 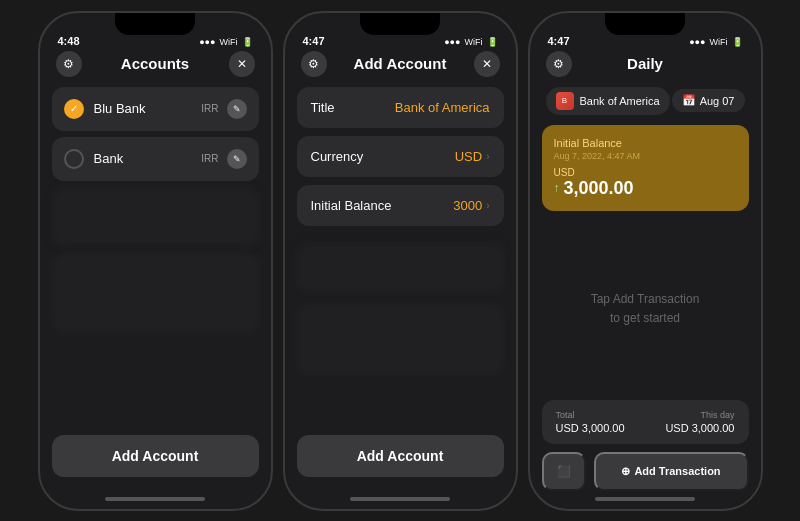 I want to click on wifi-icon-2: WiFi, so click(x=474, y=42).